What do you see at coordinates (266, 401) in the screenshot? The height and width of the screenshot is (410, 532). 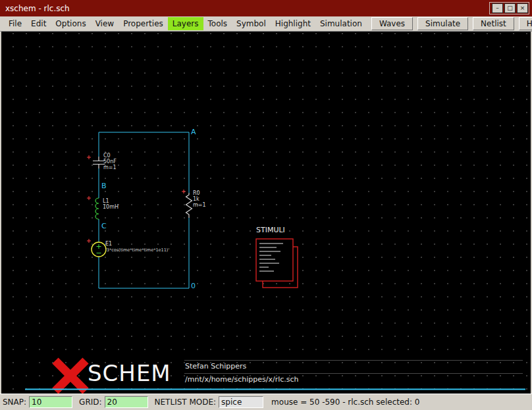 I see `statusbar: SNAP: GRID: NETLIST MODE: mouse = 50 -59…` at bounding box center [266, 401].